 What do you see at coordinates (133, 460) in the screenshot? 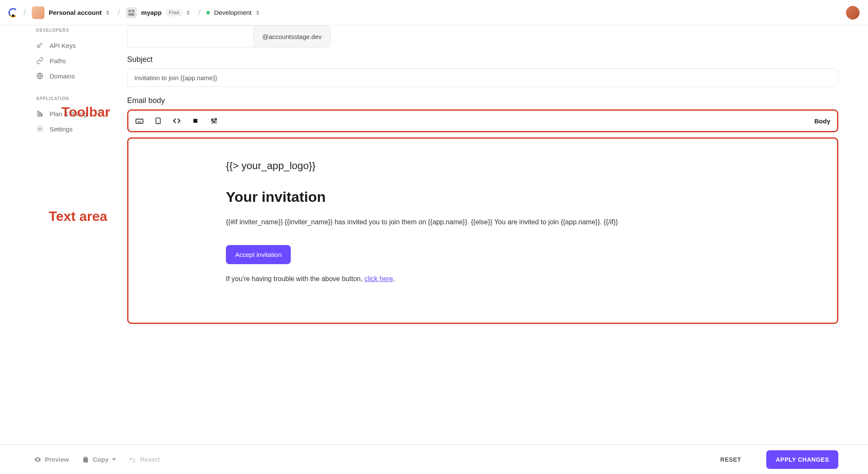
I see `undo-icon` at bounding box center [133, 460].